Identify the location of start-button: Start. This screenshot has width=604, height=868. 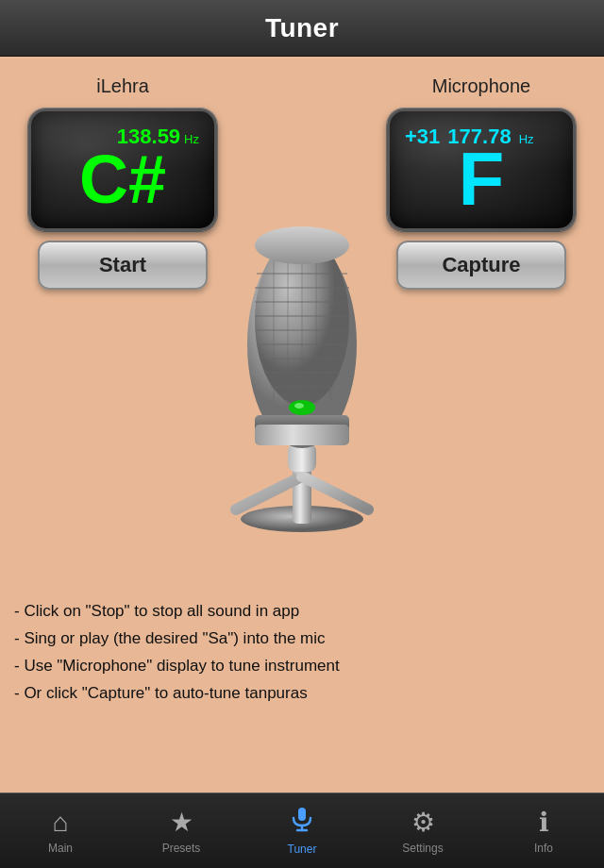
(123, 265).